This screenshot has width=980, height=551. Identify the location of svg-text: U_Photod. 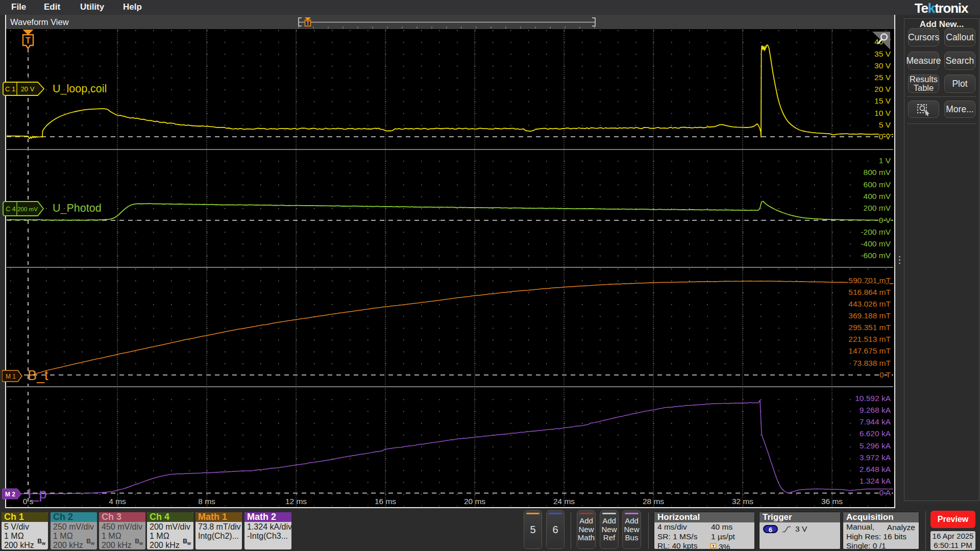
(77, 208).